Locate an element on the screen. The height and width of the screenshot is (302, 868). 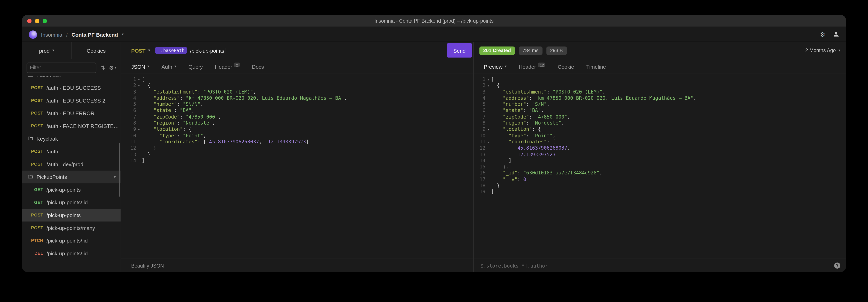
environment-selector: prod ▾ is located at coordinates (47, 51).